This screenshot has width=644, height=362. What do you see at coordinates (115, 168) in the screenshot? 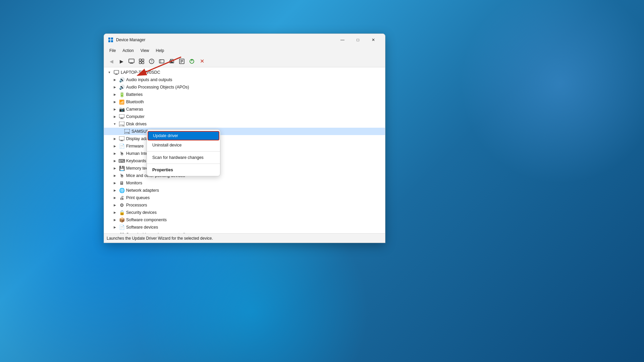
I see `expand-memory: ▶` at bounding box center [115, 168].